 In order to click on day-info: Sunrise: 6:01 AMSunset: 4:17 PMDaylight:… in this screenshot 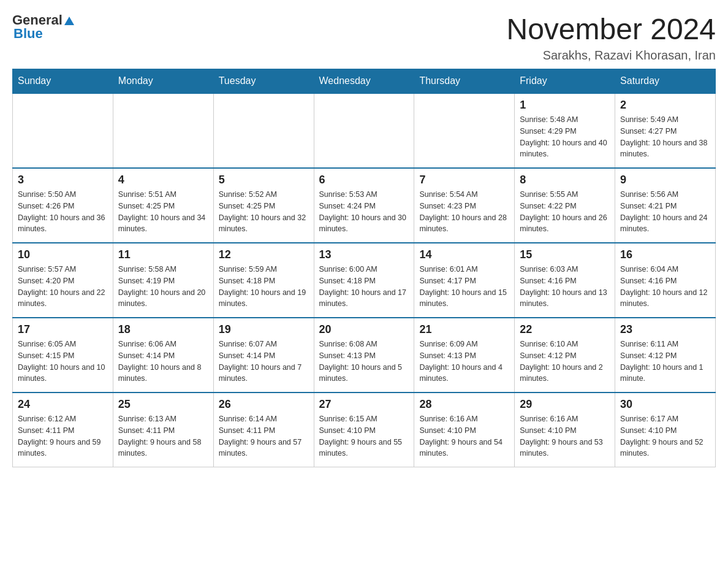, I will do `click(464, 287)`.